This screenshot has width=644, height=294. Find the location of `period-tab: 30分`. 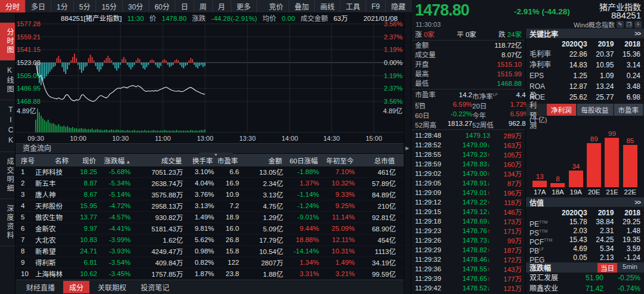

period-tab: 30分 is located at coordinates (136, 6).